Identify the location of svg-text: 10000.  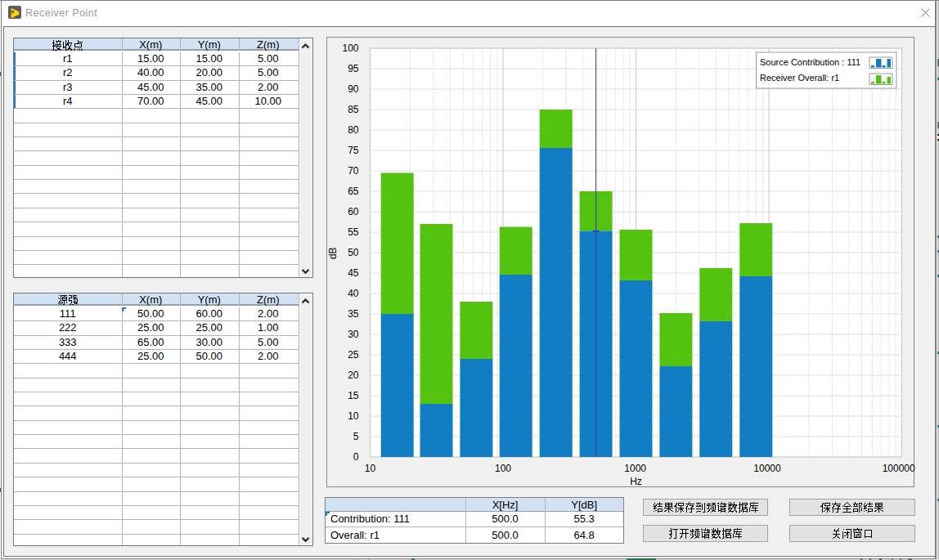
(767, 468).